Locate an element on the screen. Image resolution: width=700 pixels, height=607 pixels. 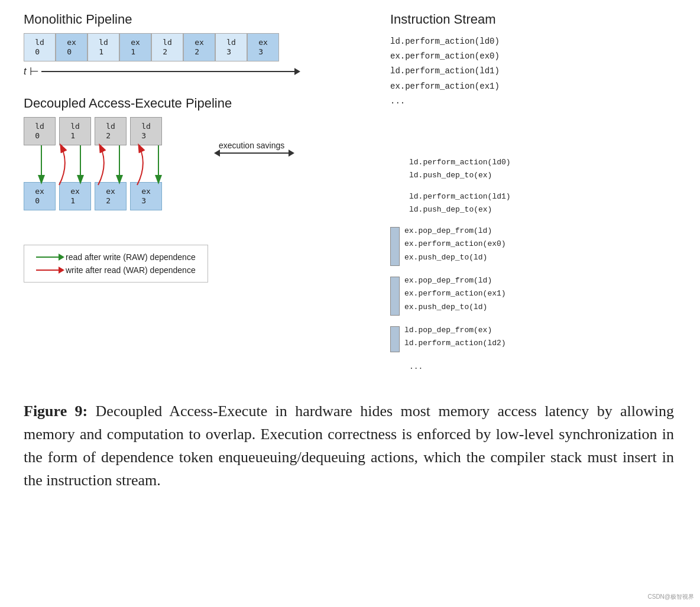
mono-instr-line: ex.perform_action(ex0) is located at coordinates (533, 57).